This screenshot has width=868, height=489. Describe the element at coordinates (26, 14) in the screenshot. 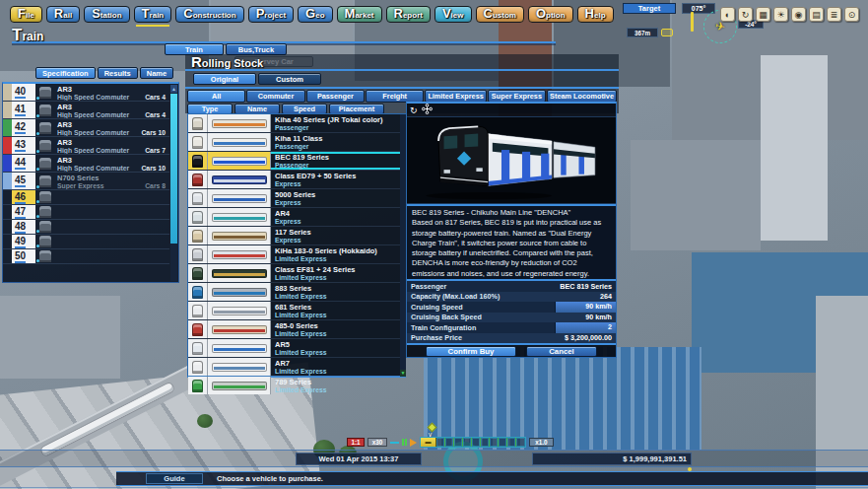

I see `menu-tab: File` at that location.